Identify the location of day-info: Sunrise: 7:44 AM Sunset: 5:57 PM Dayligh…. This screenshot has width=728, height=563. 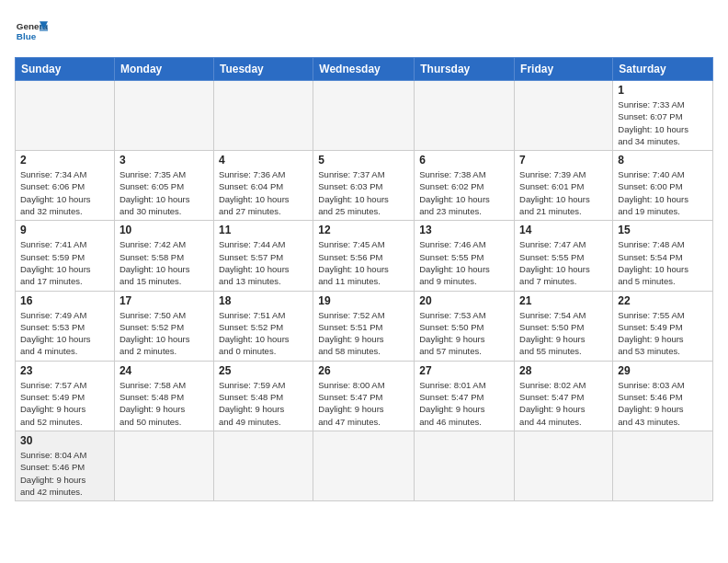
(263, 263).